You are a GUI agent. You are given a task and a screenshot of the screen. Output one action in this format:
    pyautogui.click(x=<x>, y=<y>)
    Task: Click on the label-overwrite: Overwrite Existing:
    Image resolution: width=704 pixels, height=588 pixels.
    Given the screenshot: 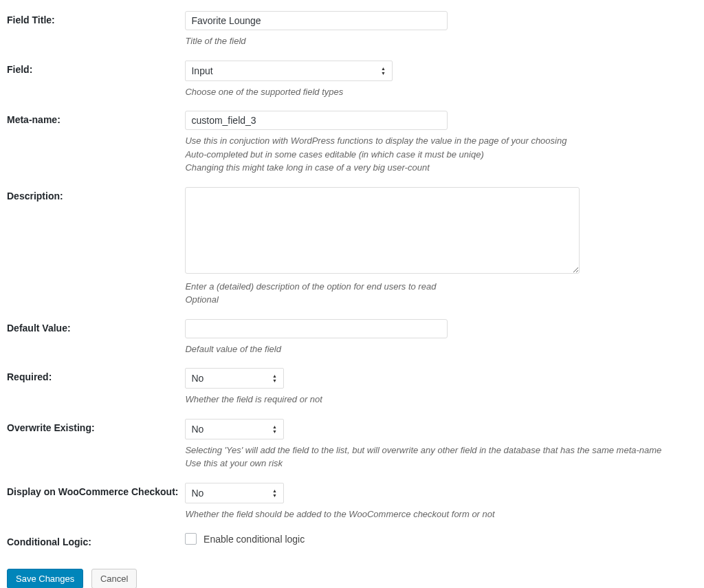 What is the action you would take?
    pyautogui.click(x=96, y=446)
    